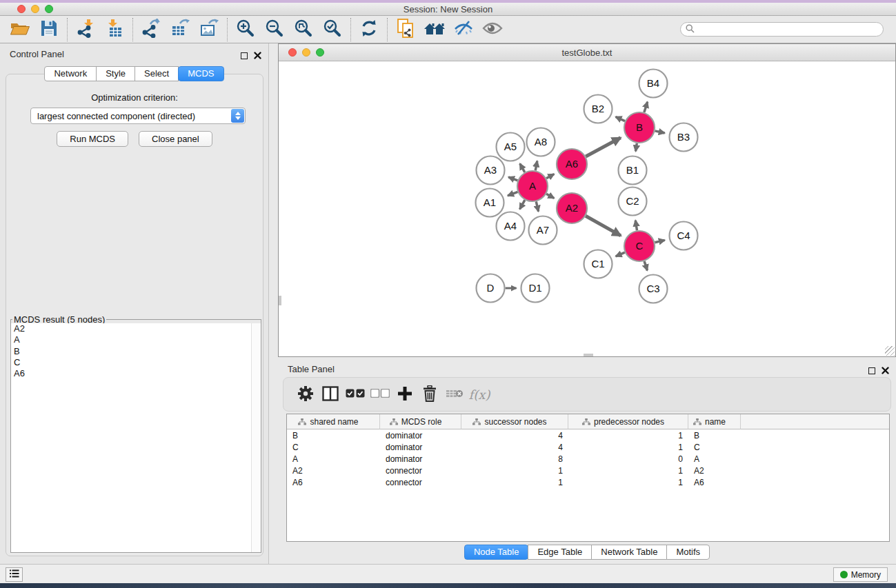 The width and height of the screenshot is (896, 588). Describe the element at coordinates (603, 148) in the screenshot. I see `edge-A6-B` at that location.